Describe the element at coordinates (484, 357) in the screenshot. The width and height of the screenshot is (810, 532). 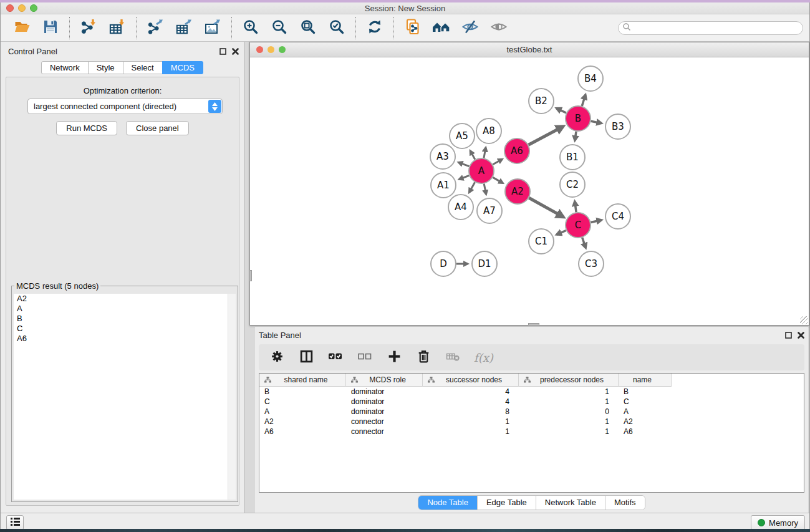
I see `function-builder-button: f(x)` at that location.